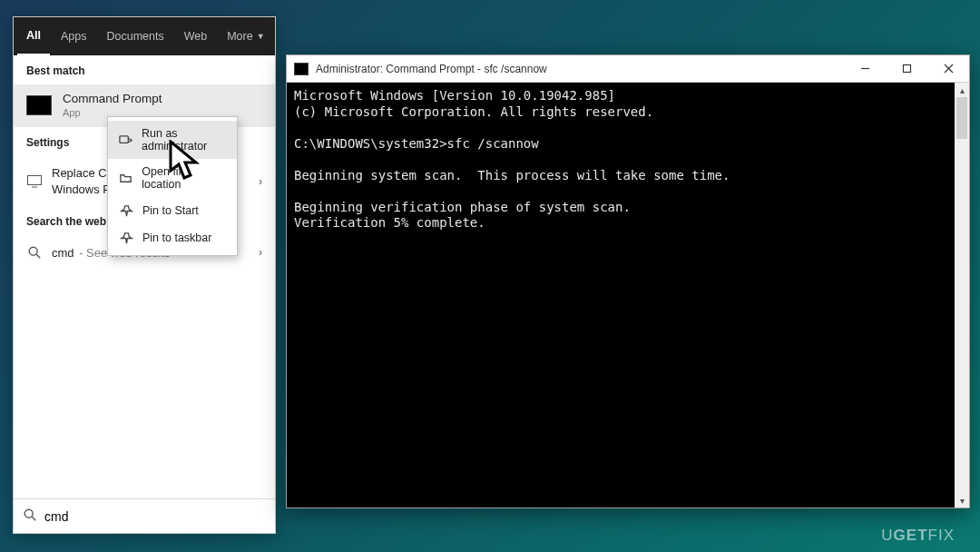 This screenshot has height=552, width=980. What do you see at coordinates (183, 140) in the screenshot?
I see `menu-item-label: Run as administrator` at bounding box center [183, 140].